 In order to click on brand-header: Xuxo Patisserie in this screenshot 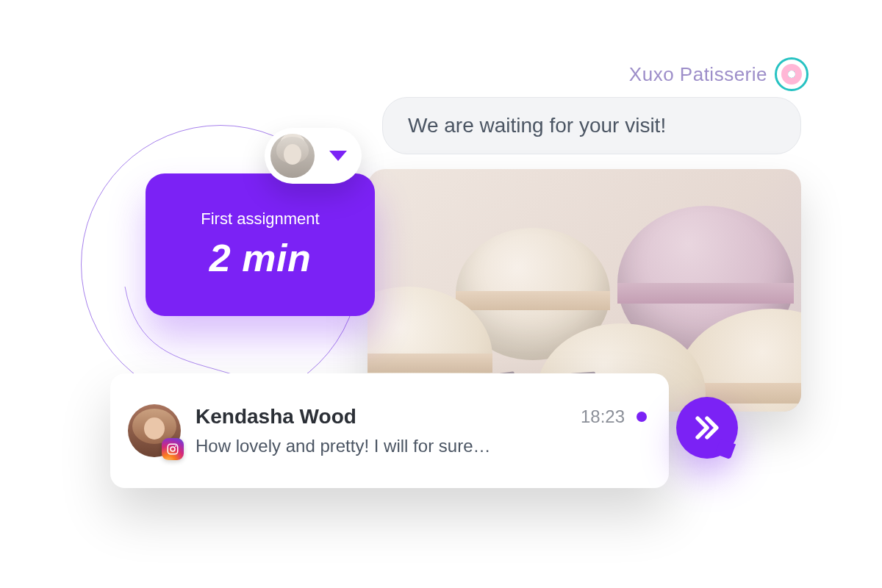, I will do `click(719, 74)`.